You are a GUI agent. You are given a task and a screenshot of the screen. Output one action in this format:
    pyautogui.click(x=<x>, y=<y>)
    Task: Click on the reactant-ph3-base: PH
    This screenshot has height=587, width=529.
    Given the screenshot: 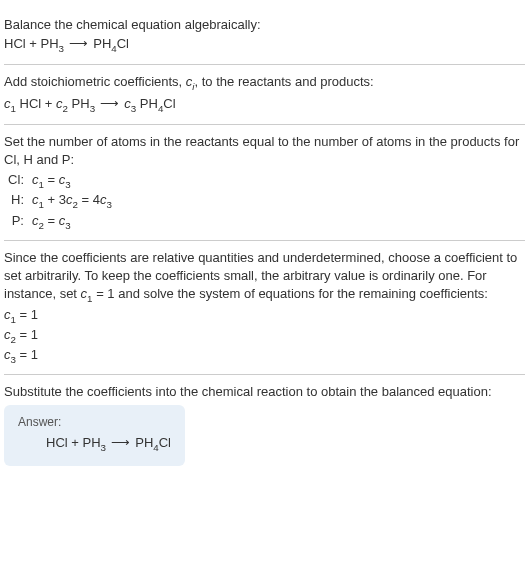 What is the action you would take?
    pyautogui.click(x=50, y=44)
    